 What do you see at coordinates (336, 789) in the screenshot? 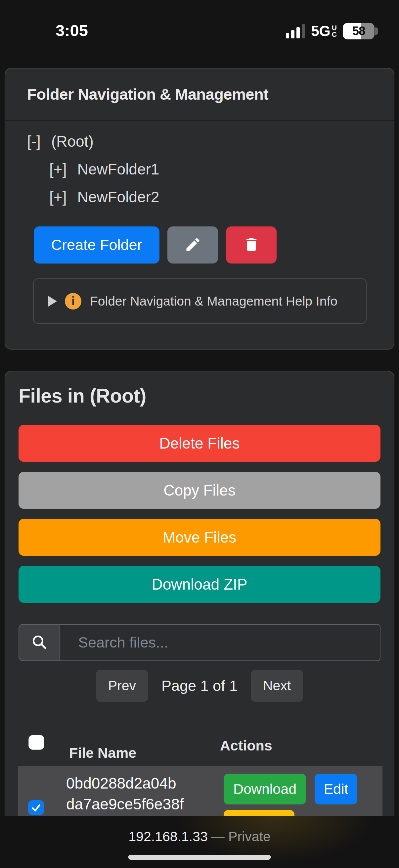
I see `edit-file-button: Edit` at bounding box center [336, 789].